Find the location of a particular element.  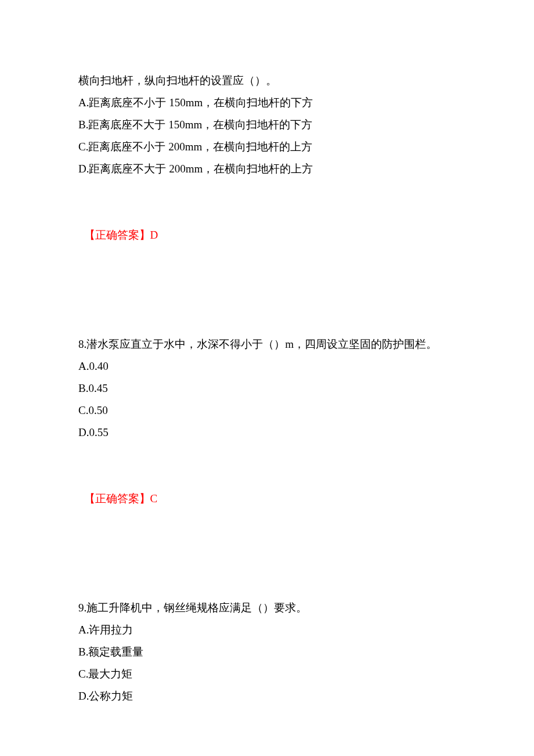

q8-option-d: D.0.55 is located at coordinates (267, 433).